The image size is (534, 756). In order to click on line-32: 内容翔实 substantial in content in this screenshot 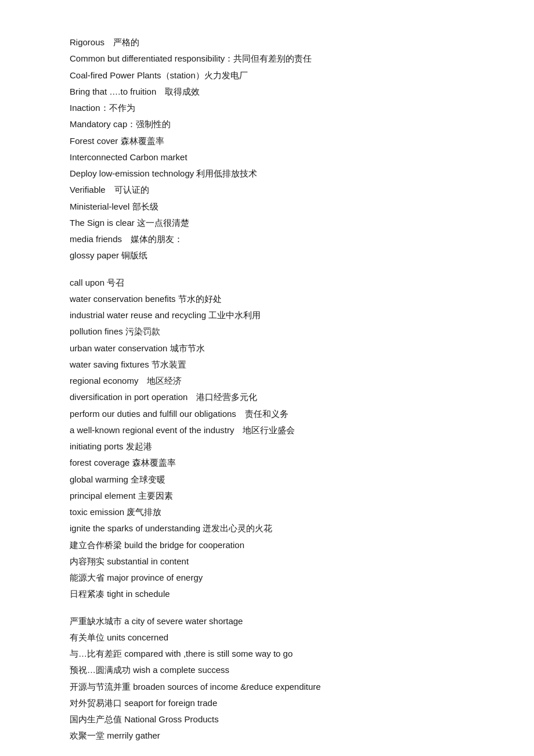, I will do `click(267, 561)`.